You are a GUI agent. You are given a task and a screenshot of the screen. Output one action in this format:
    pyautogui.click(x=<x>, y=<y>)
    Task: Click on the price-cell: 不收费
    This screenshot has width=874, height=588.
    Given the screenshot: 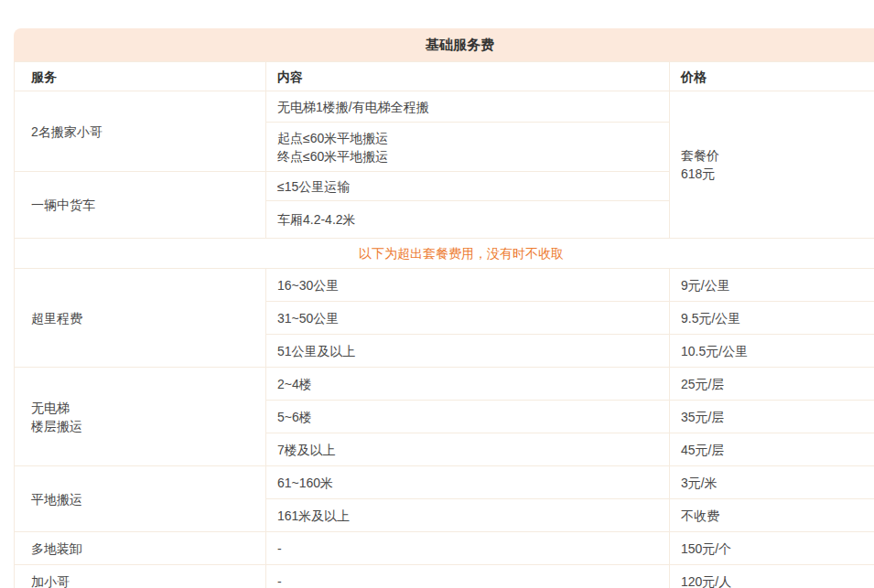 What is the action you would take?
    pyautogui.click(x=772, y=516)
    